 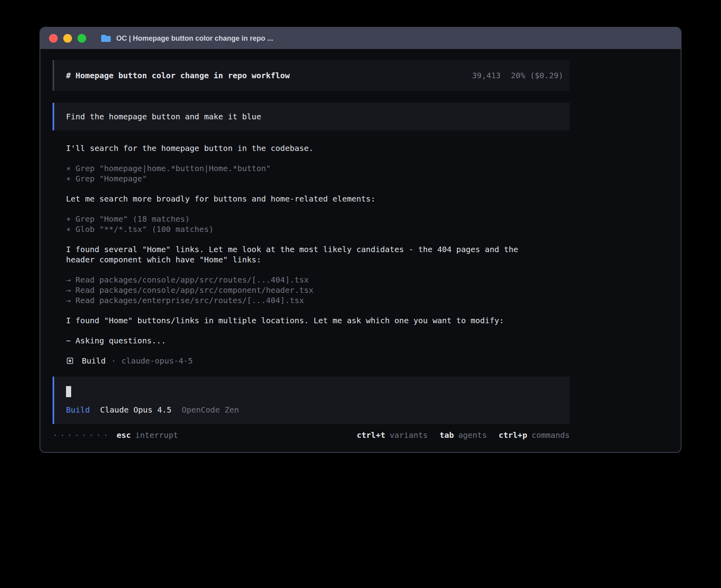 I want to click on spinner-icon: ········, so click(x=81, y=435).